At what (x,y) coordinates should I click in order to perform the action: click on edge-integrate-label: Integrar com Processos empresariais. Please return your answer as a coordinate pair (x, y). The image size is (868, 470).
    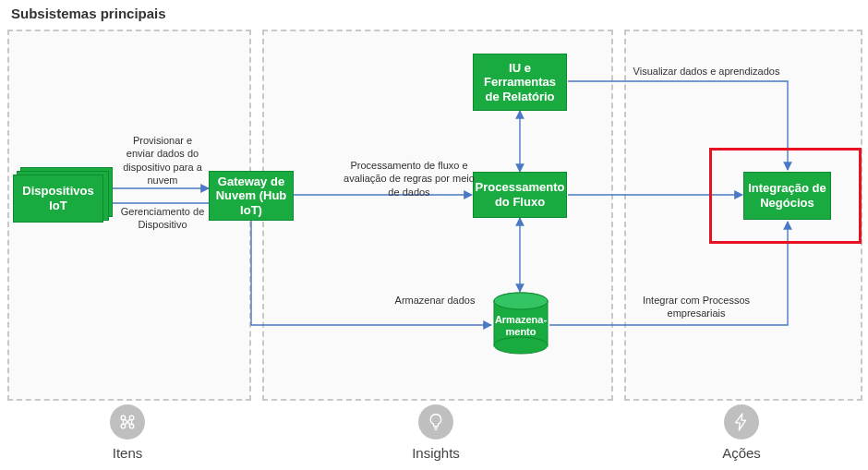
    Looking at the image, I should click on (696, 307).